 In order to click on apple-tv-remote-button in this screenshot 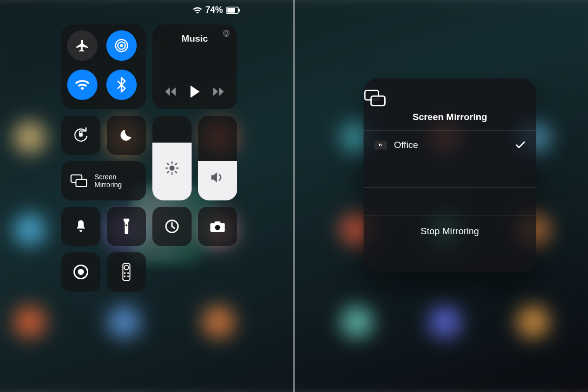, I will do `click(126, 272)`.